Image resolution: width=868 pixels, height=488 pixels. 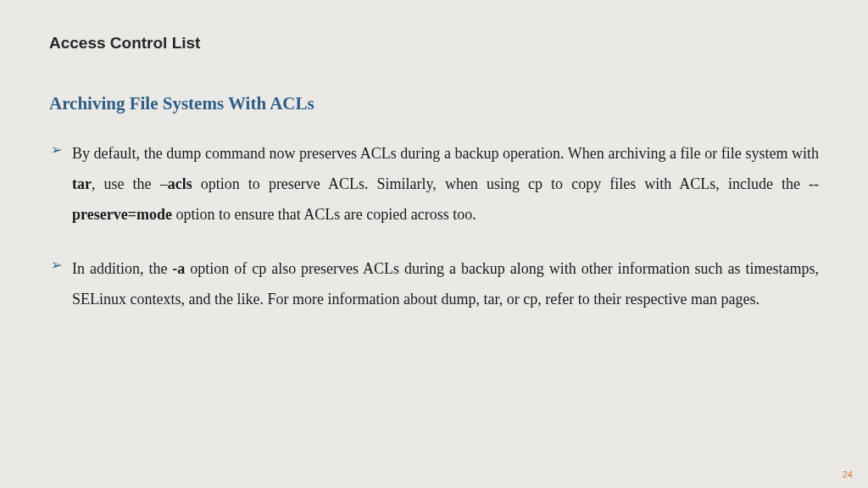 What do you see at coordinates (324, 214) in the screenshot?
I see `text-run: option to ensure that ACLs are copied ac…` at bounding box center [324, 214].